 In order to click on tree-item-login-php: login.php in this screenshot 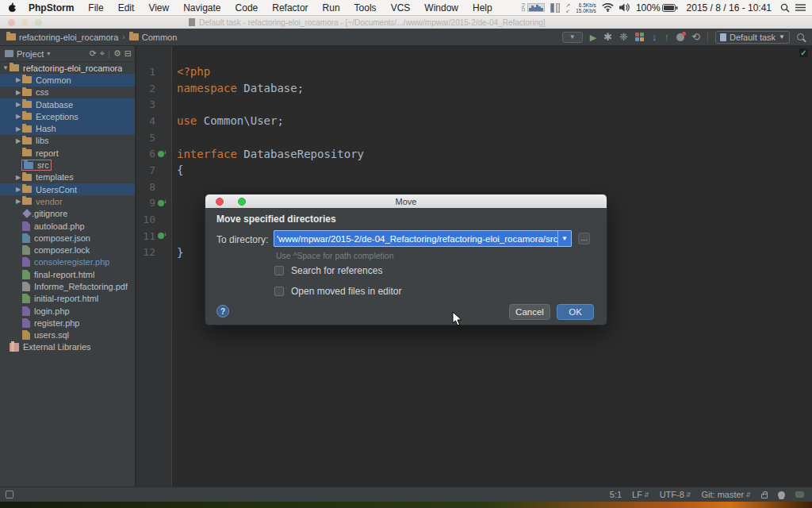, I will do `click(67, 311)`.